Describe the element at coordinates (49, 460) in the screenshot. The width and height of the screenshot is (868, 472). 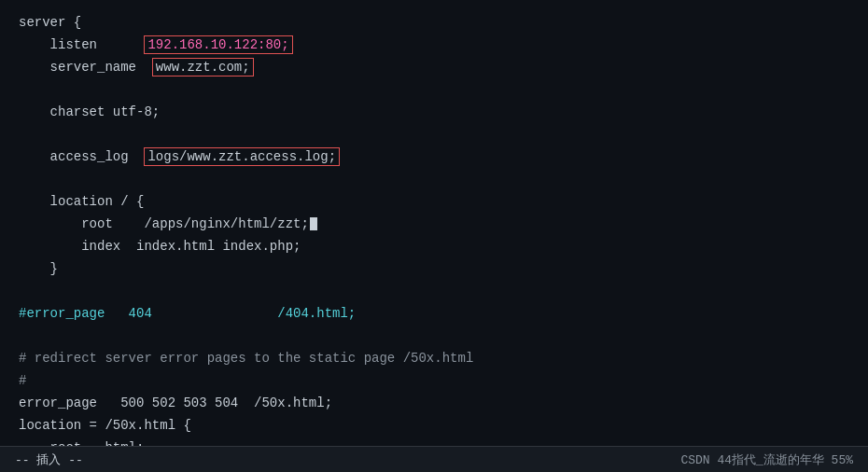
I see `editor-mode: -- 插入 --` at that location.